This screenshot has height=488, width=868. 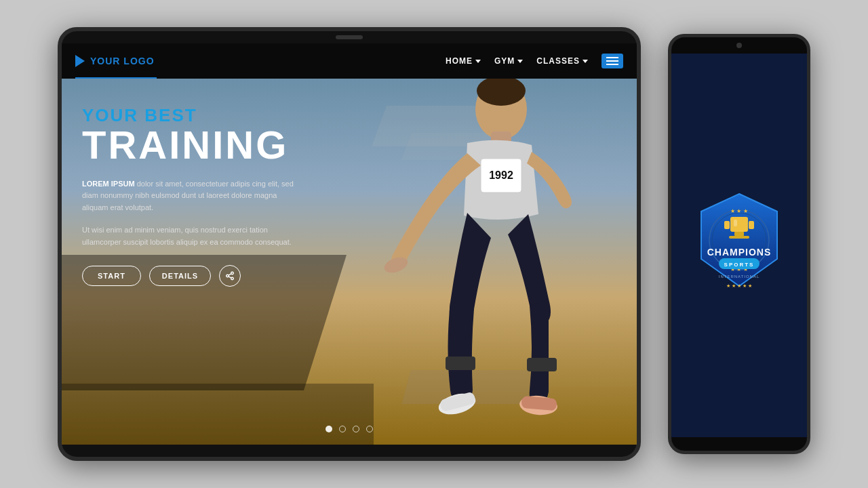 I want to click on svg-text: INTERNATIONAL, so click(x=739, y=277).